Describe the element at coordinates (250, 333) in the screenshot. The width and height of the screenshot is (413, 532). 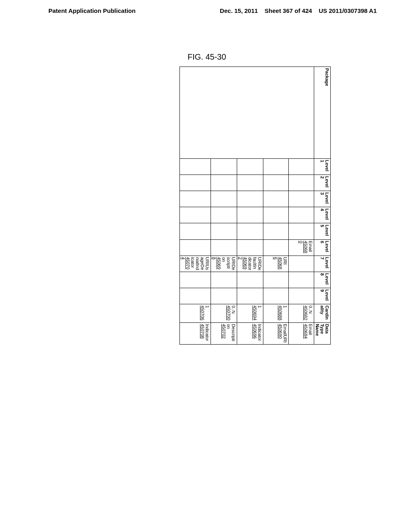
I see `cell-datatype: Indicator 450696` at that location.